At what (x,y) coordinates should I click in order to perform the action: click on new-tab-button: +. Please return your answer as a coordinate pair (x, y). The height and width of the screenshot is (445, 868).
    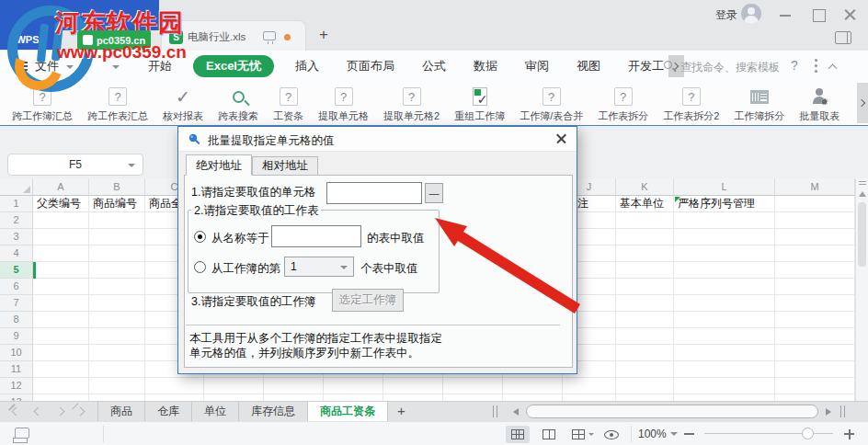
    Looking at the image, I should click on (324, 35).